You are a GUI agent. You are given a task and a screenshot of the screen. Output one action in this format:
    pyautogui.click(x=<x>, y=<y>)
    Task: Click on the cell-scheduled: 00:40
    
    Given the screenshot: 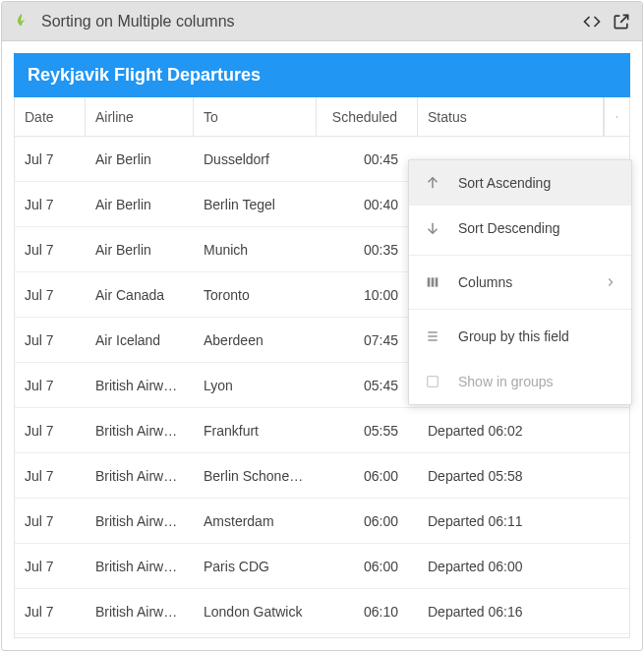 What is the action you would take?
    pyautogui.click(x=368, y=205)
    